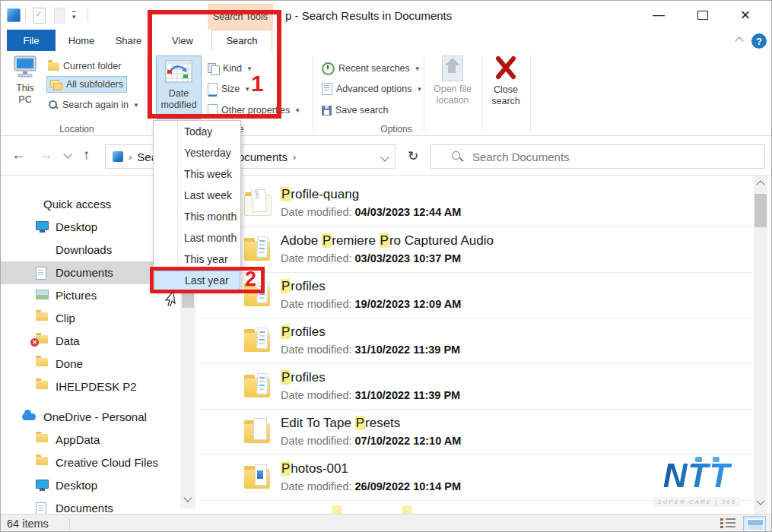  What do you see at coordinates (745, 15) in the screenshot?
I see `close-button: ×` at bounding box center [745, 15].